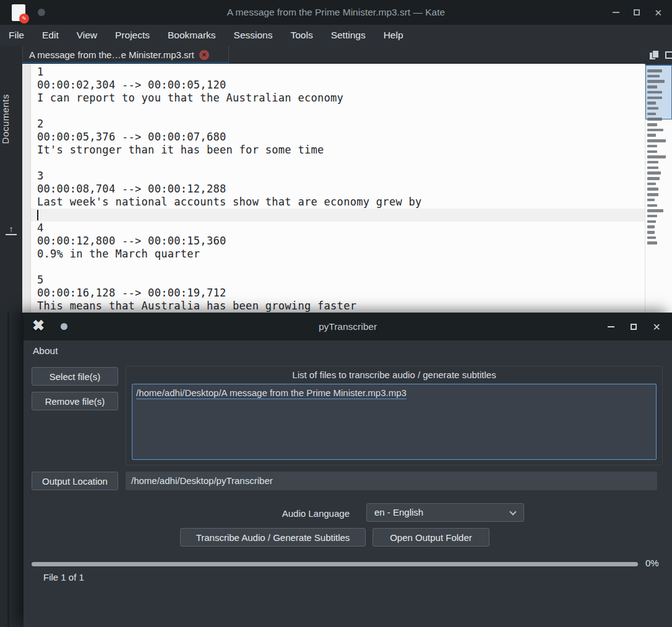  Describe the element at coordinates (111, 54) in the screenshot. I see `document-tab-label: A message from the…e Minister.mp3.srt` at that location.